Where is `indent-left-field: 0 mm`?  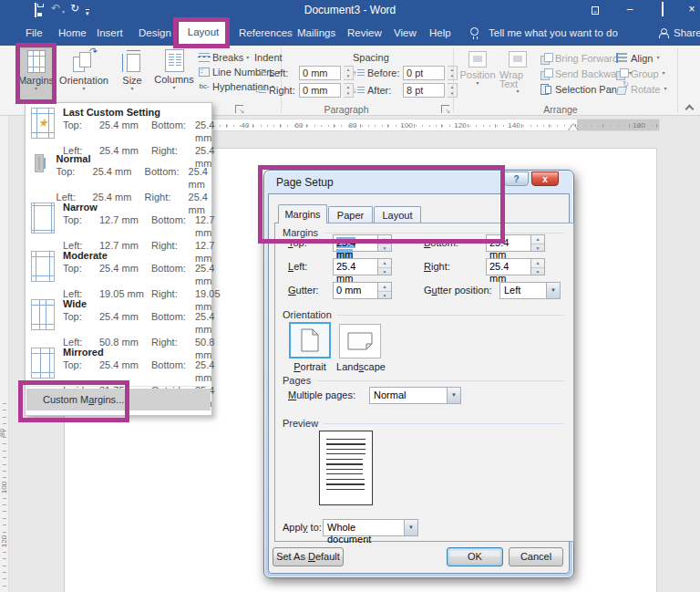
indent-left-field: 0 mm is located at coordinates (320, 73).